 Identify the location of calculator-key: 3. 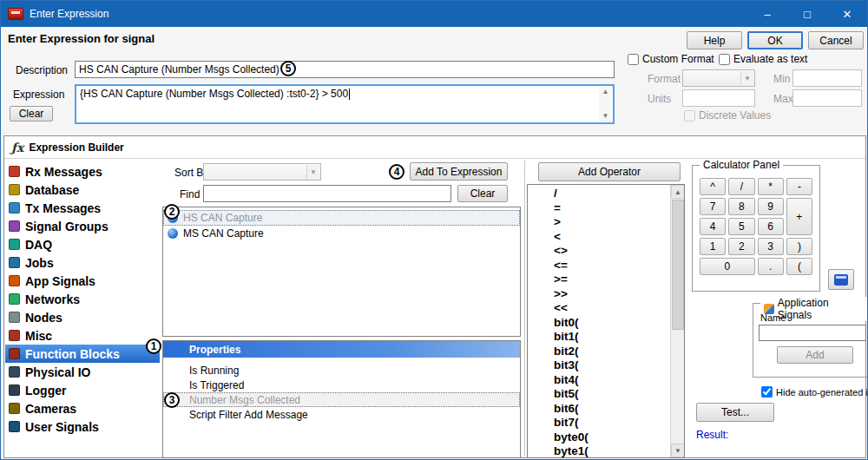
(771, 246).